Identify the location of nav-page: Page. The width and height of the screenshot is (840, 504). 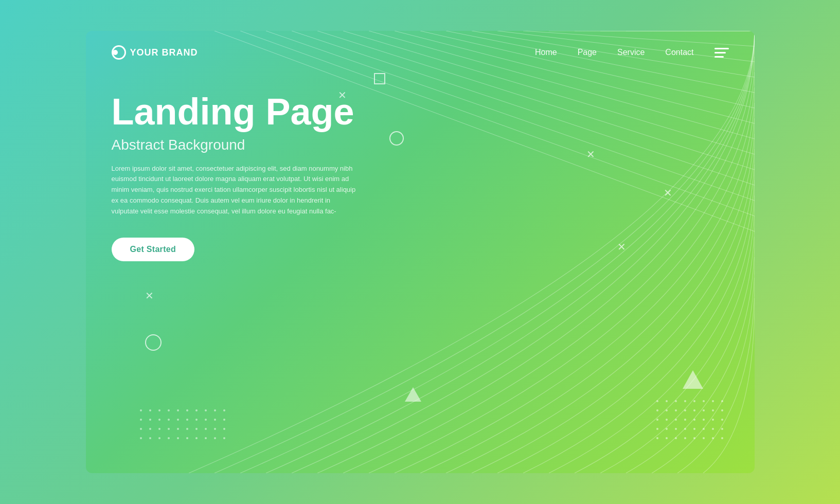
(587, 52).